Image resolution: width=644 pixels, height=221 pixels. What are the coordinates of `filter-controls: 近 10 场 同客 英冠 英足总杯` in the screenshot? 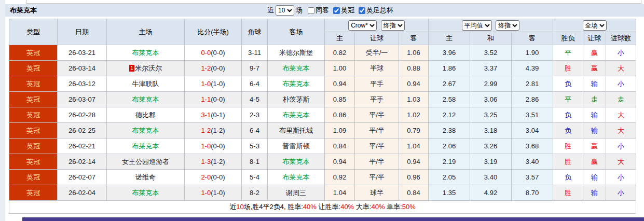 It's located at (330, 10).